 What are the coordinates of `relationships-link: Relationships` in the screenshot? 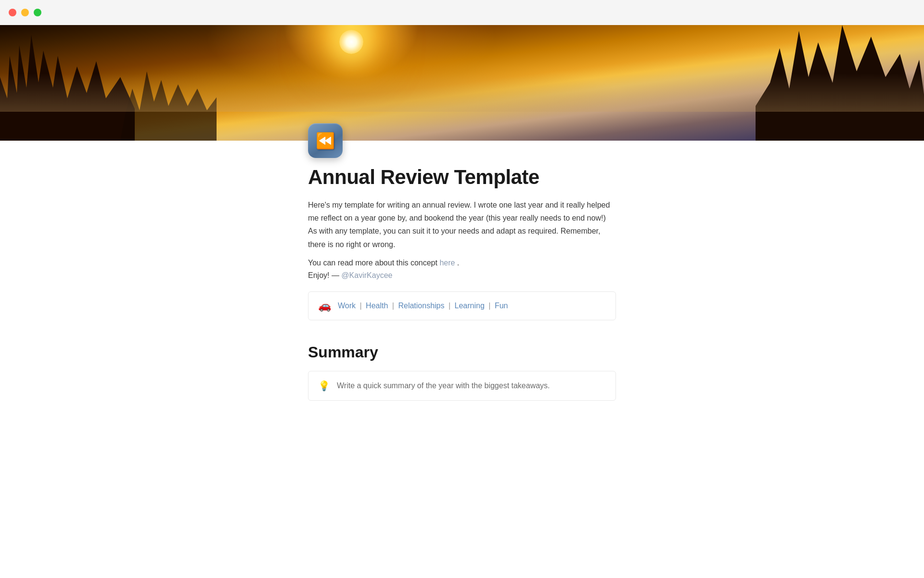 It's located at (421, 305).